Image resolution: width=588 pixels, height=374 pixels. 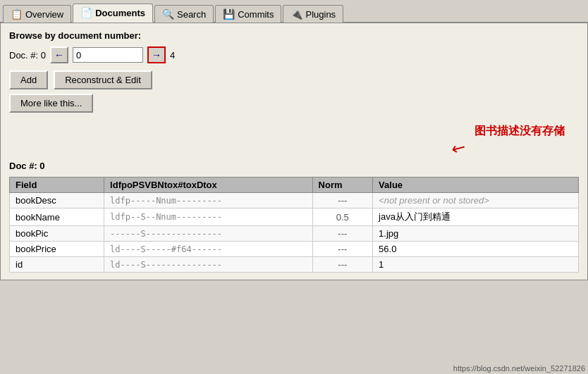 What do you see at coordinates (476, 217) in the screenshot?
I see `cell-value: java从入门到精通` at bounding box center [476, 217].